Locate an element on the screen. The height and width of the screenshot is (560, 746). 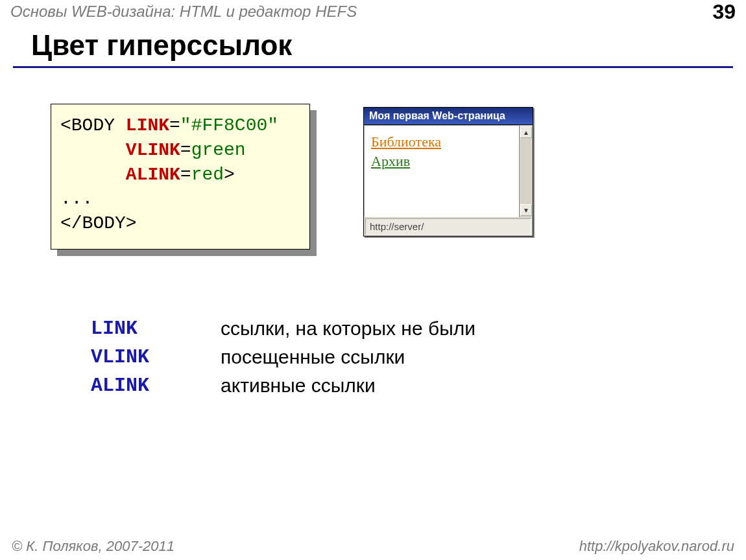
code-token: <BODY is located at coordinates (93, 126).